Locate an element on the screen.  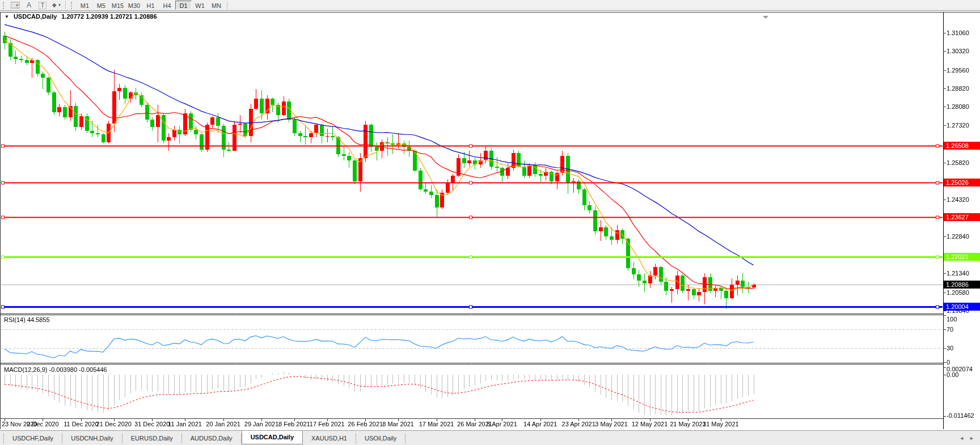
price-axis-label: 1.30320 is located at coordinates (958, 51).